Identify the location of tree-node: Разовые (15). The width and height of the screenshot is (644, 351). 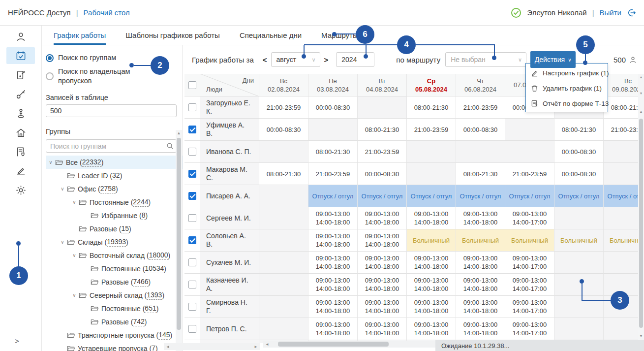
(114, 228).